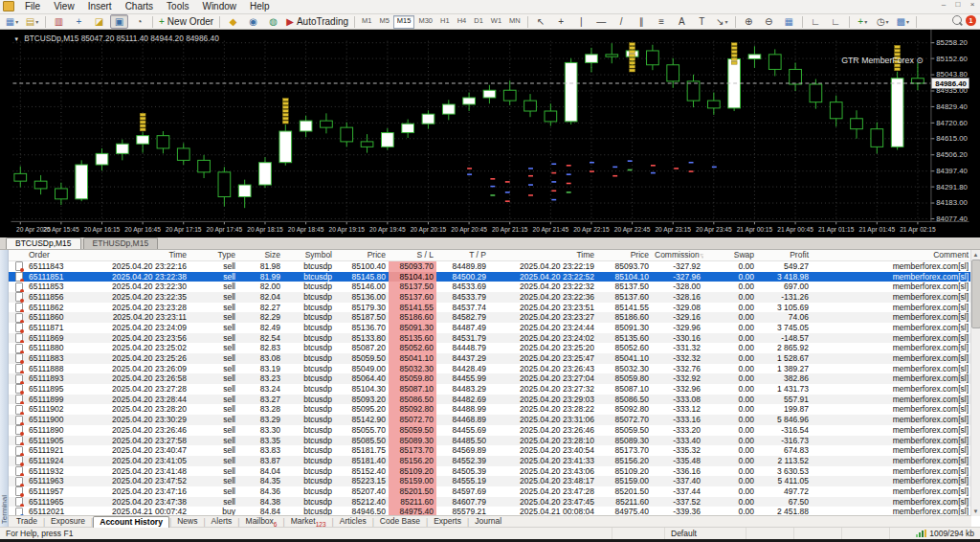 This screenshot has height=542, width=980. Describe the element at coordinates (262, 521) in the screenshot. I see `tab-mailbox: Mailbox6` at that location.